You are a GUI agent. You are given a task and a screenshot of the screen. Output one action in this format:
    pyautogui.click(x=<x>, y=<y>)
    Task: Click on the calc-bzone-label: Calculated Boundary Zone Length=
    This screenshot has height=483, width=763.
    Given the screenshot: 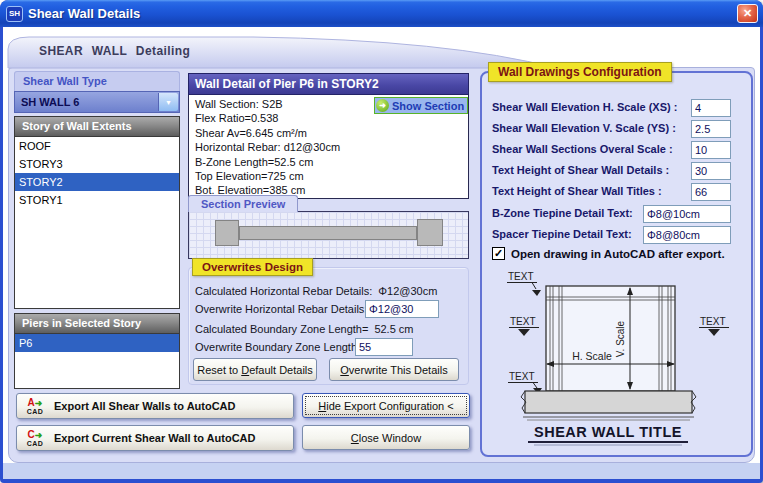 What is the action you would take?
    pyautogui.click(x=282, y=329)
    